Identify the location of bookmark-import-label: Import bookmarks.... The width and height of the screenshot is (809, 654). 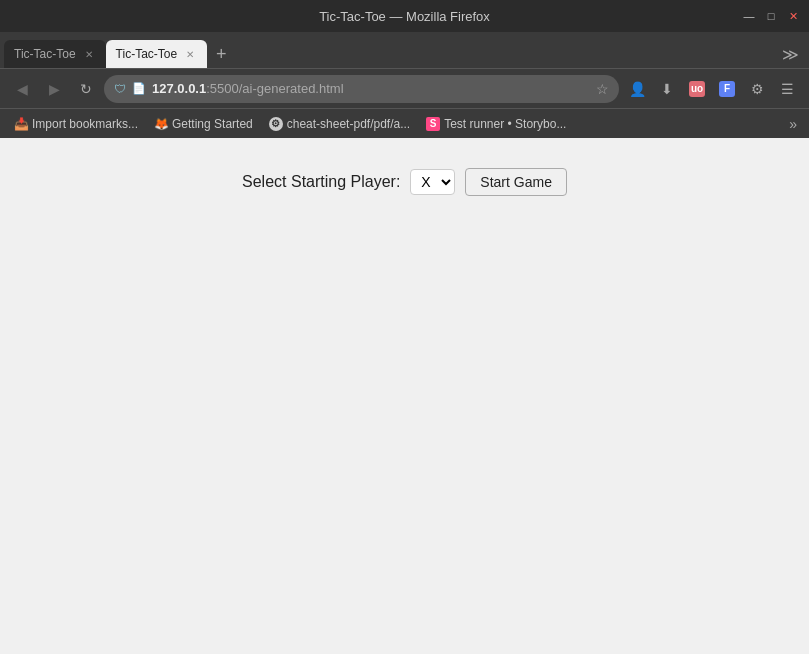
(85, 124).